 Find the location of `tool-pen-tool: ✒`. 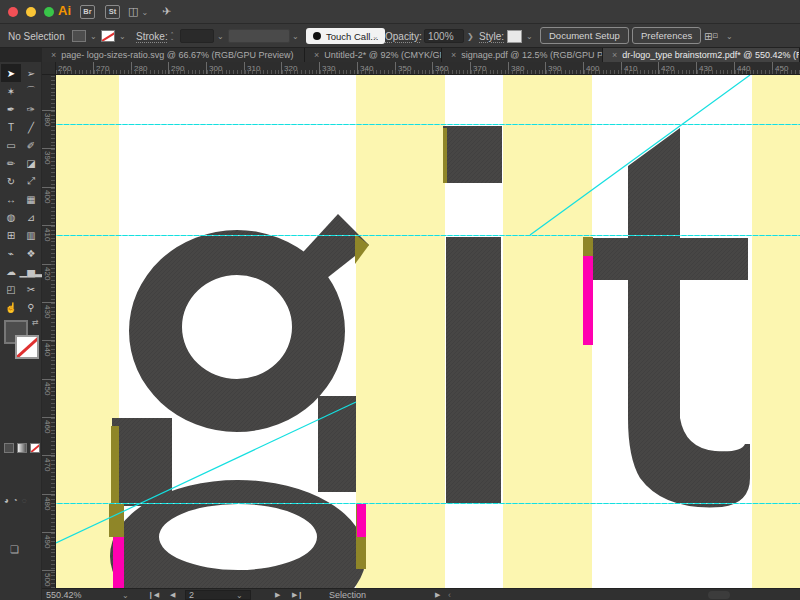

tool-pen-tool: ✒ is located at coordinates (11, 109).